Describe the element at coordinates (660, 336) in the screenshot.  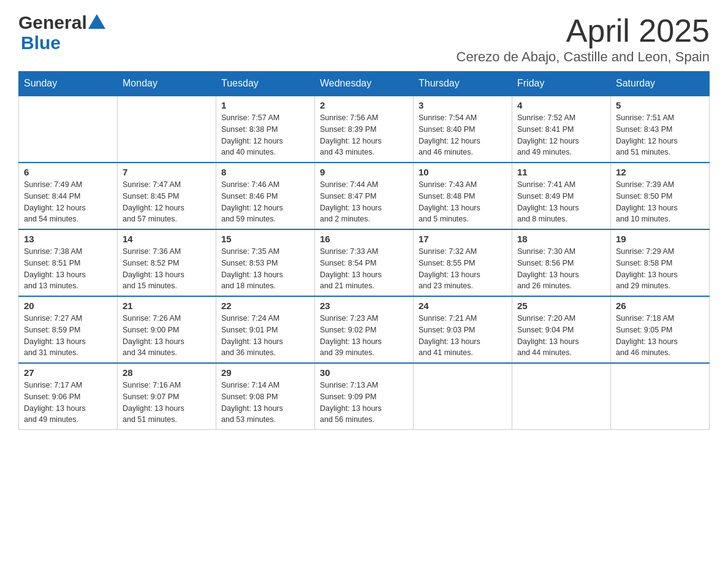
I see `day-info: Sunrise: 7:18 AM Sunset: 9:05 PM Dayligh…` at that location.